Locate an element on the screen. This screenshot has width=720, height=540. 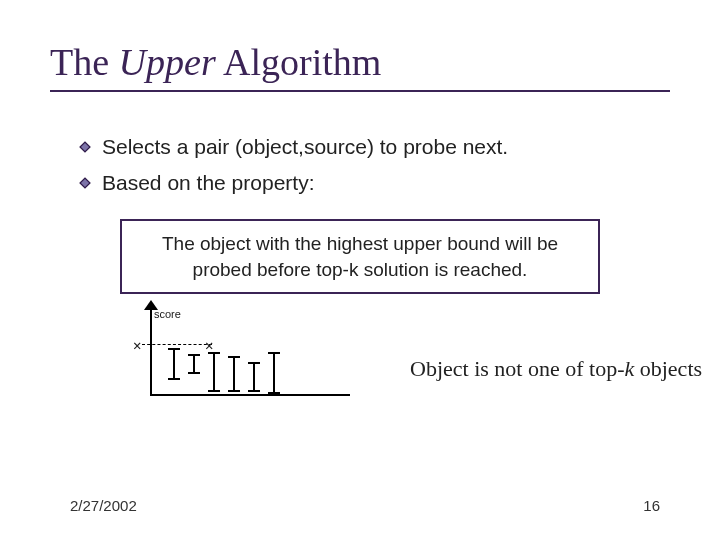
bullet-list: Selects a pair (object,source) to probe … is located at coordinates (374, 166).